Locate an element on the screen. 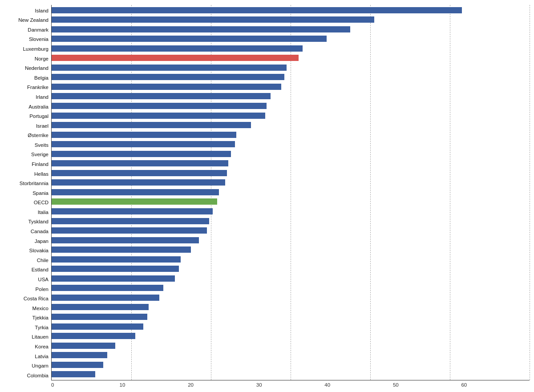 Image resolution: width=534 pixels, height=392 pixels. y-label: Storbritannia is located at coordinates (27, 184).